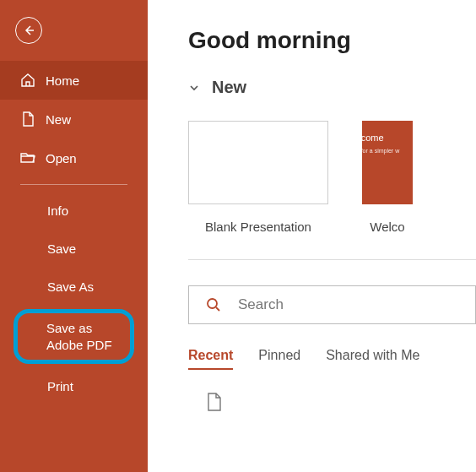  Describe the element at coordinates (387, 177) in the screenshot. I see `template-welcome: Welcome 5 tips for a simpler w P Welco` at that location.